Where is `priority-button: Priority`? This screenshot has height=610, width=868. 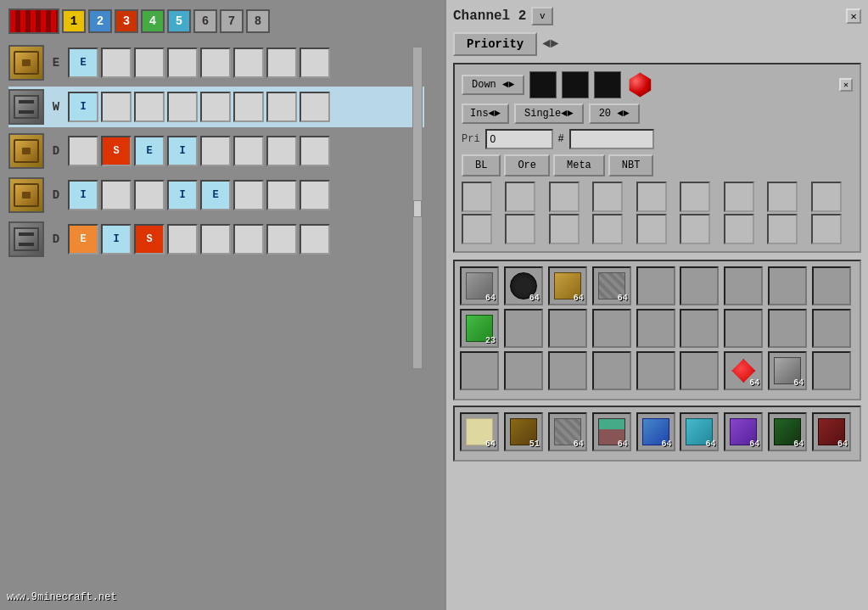
priority-button: Priority is located at coordinates (496, 44).